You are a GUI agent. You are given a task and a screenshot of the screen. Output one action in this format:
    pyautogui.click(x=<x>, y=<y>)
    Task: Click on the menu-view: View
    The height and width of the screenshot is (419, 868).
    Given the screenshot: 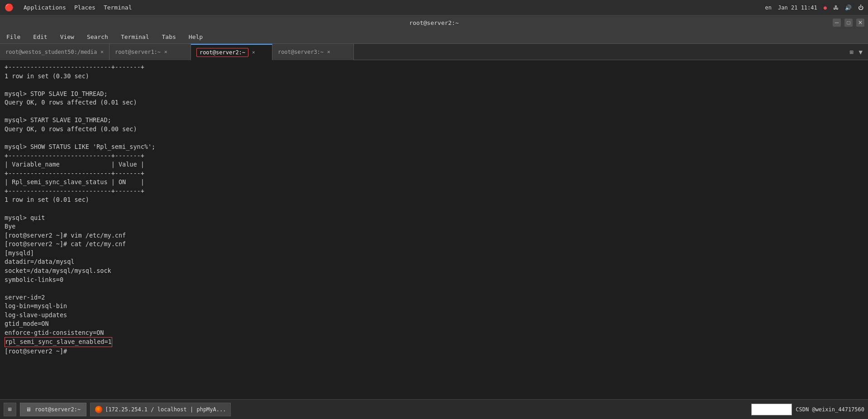 What is the action you would take?
    pyautogui.click(x=67, y=37)
    